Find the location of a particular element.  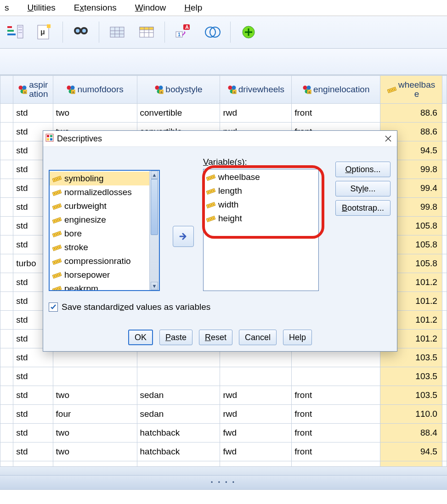

cell: convertible is located at coordinates (178, 113).